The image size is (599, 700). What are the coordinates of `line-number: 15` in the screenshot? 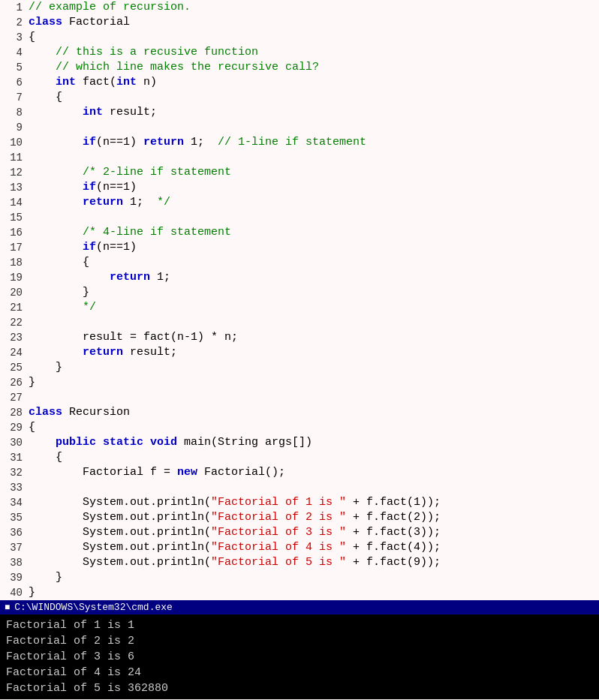 It's located at (14, 218).